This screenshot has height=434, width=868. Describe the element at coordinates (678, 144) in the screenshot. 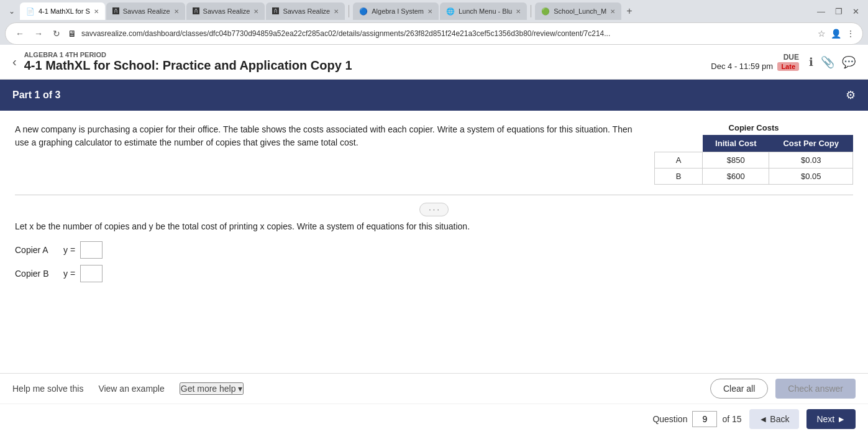

I see `col-header-copier: Copier` at that location.